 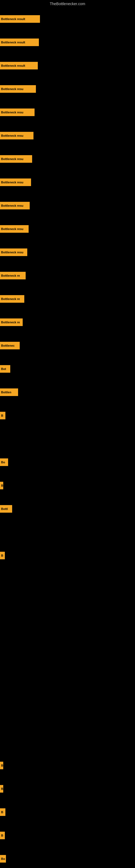 I want to click on bottleneck-bar: Bottlen, so click(x=9, y=392).